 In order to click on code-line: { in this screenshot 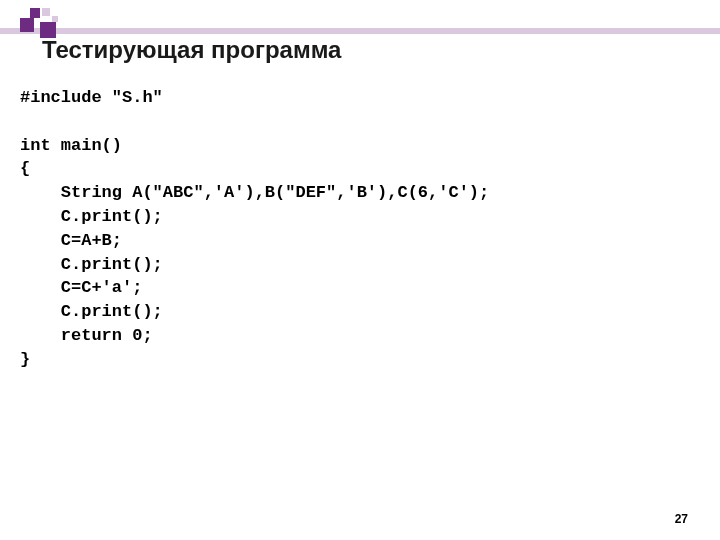, I will do `click(25, 168)`.